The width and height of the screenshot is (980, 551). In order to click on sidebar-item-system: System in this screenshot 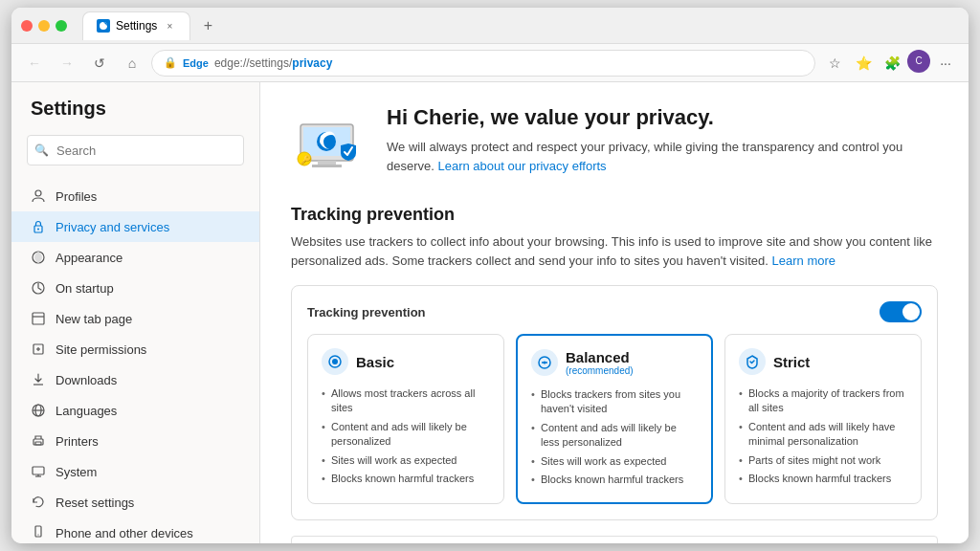, I will do `click(136, 472)`.